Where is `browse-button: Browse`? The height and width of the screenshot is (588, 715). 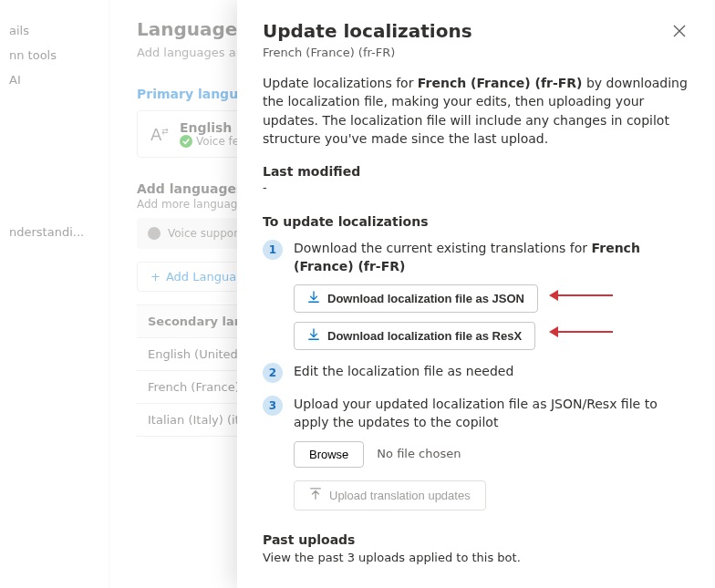 browse-button: Browse is located at coordinates (328, 454).